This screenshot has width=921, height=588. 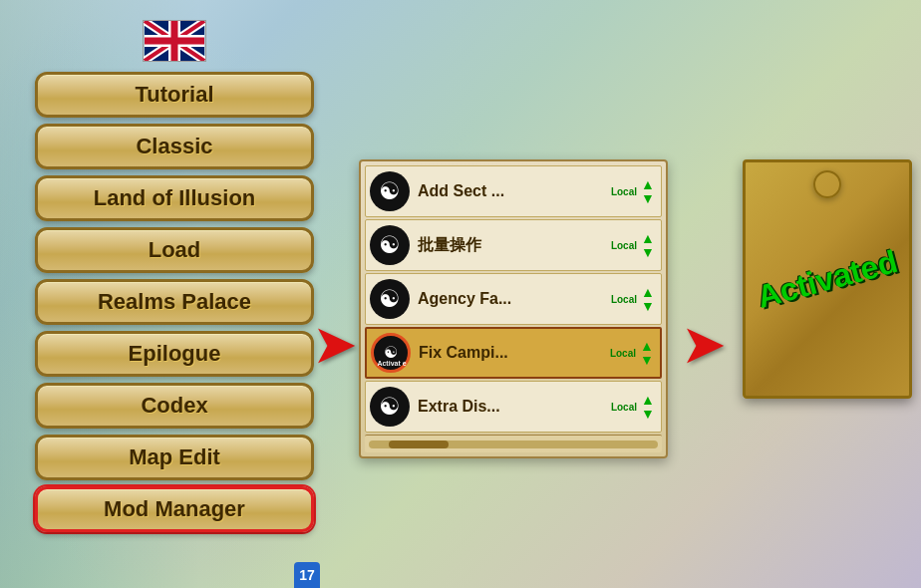 I want to click on mod-item-extra-dis: ☯Extra Dis...Local▲▼, so click(x=513, y=407).